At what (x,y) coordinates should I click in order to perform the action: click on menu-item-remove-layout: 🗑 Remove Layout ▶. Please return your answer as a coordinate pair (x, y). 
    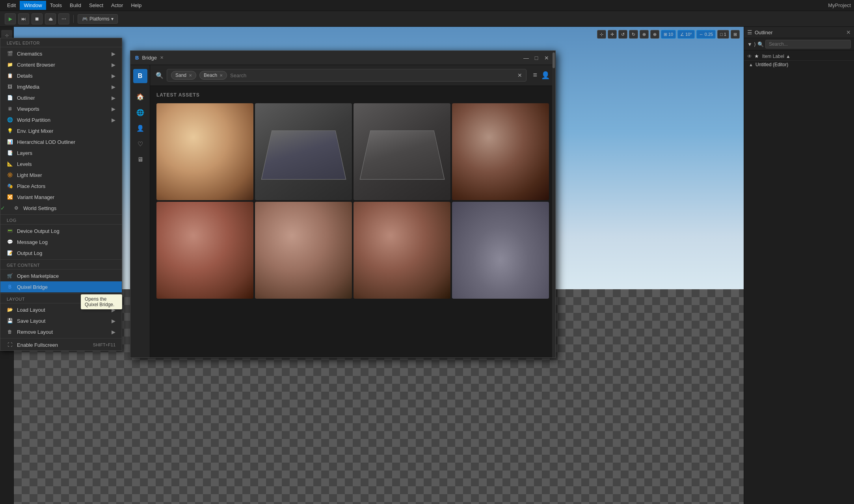
    Looking at the image, I should click on (61, 332).